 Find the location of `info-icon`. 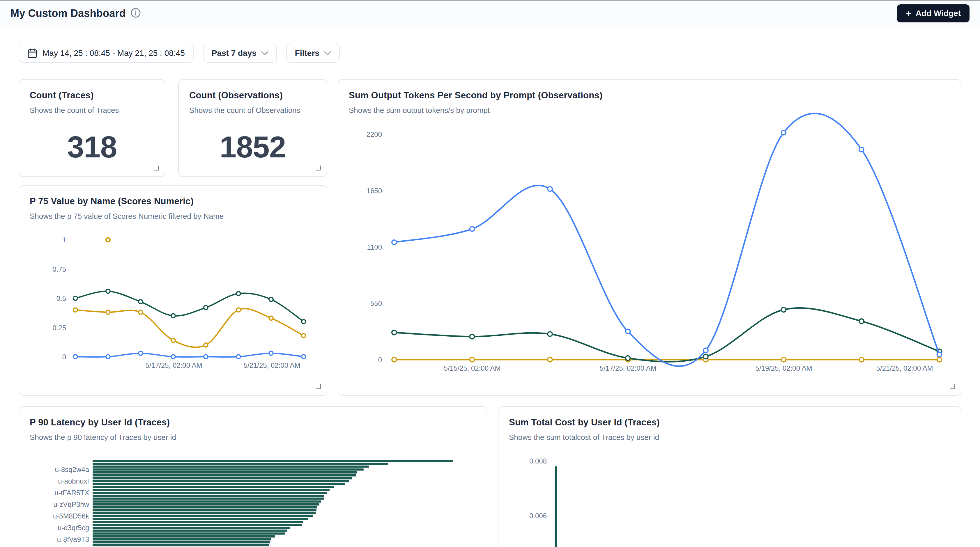

info-icon is located at coordinates (135, 14).